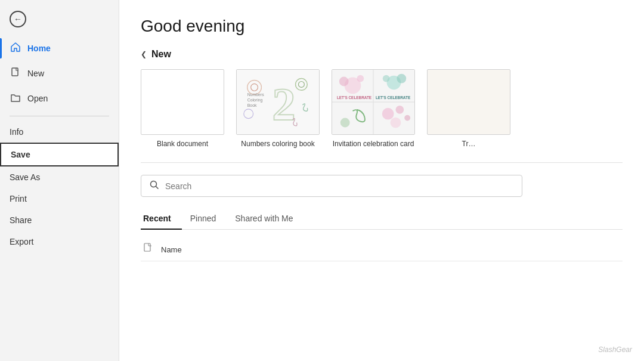 The image size is (644, 361). I want to click on tabs-row: Recent Pinned Shared with Me, so click(382, 220).